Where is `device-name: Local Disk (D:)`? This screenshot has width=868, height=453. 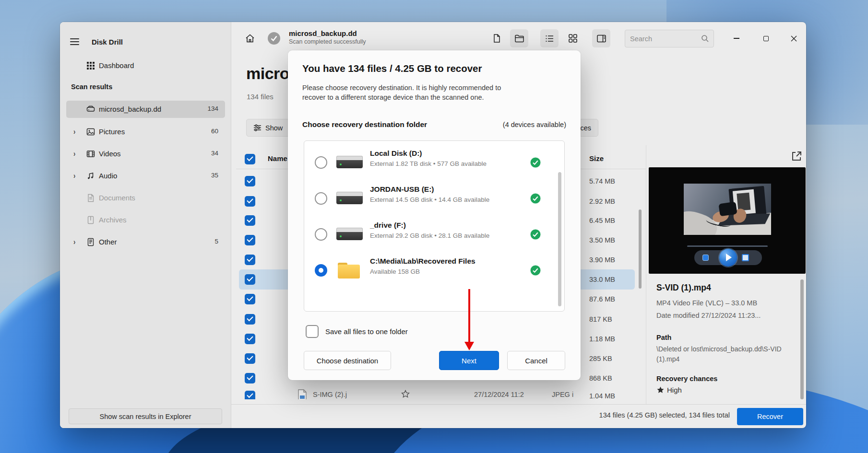
device-name: Local Disk (D:) is located at coordinates (396, 153).